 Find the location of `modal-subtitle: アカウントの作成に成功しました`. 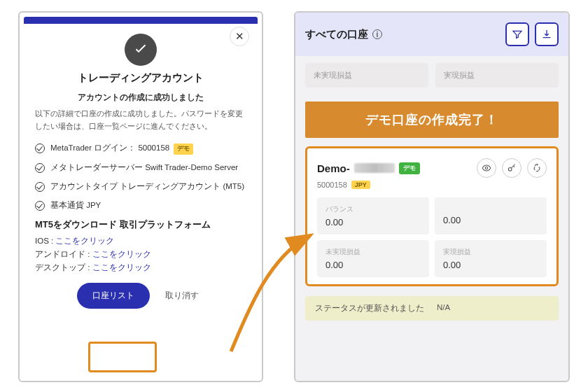

modal-subtitle: アカウントの作成に成功しました is located at coordinates (141, 98).